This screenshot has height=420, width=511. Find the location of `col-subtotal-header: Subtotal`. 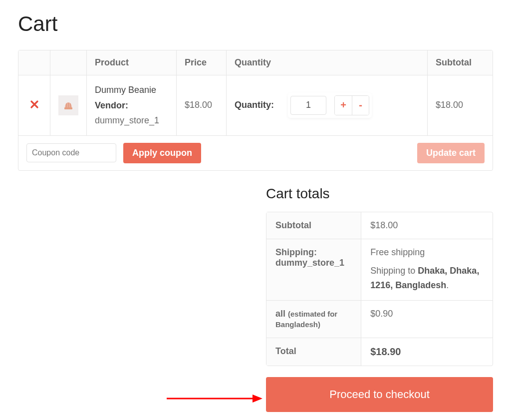

col-subtotal-header: Subtotal is located at coordinates (460, 63).